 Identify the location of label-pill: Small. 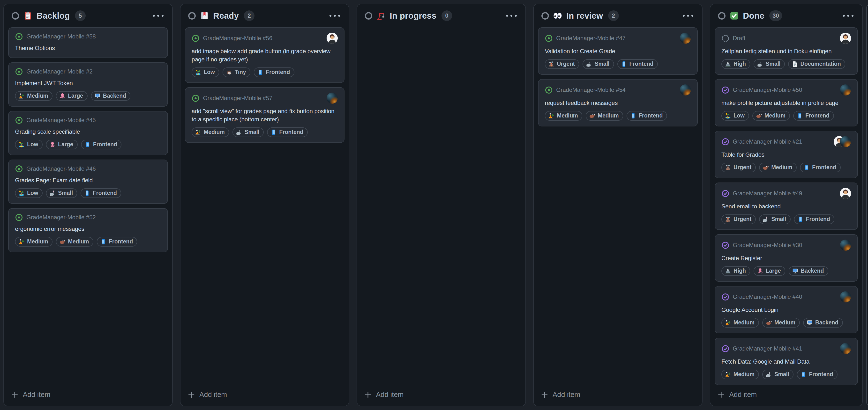
(778, 374).